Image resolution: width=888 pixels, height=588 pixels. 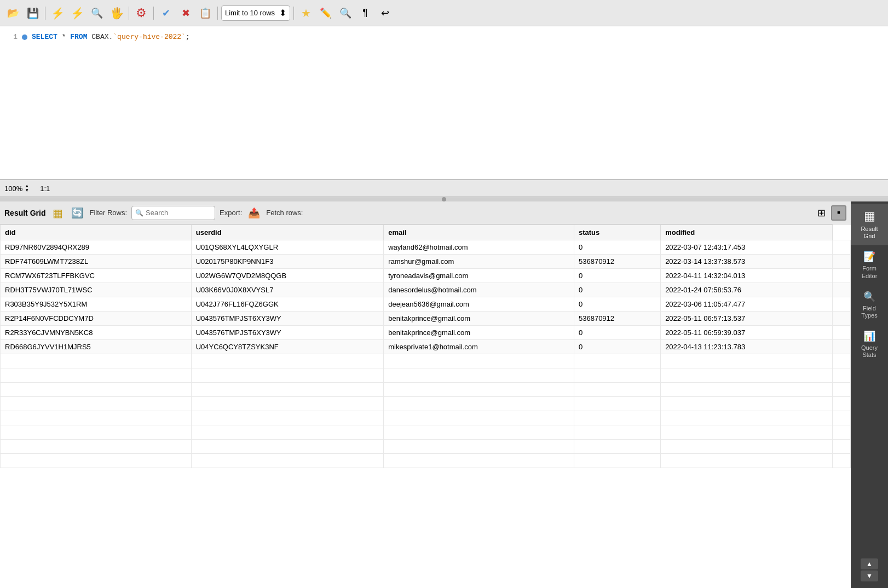 What do you see at coordinates (178, 212) in the screenshot?
I see `filter-search-input` at bounding box center [178, 212].